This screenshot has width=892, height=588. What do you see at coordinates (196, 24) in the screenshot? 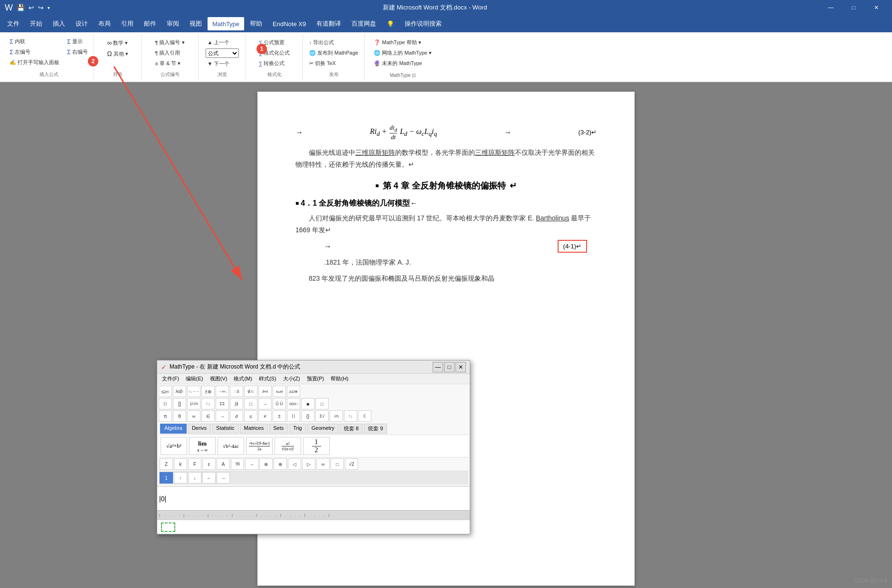
I see `menu-view: 视图` at bounding box center [196, 24].